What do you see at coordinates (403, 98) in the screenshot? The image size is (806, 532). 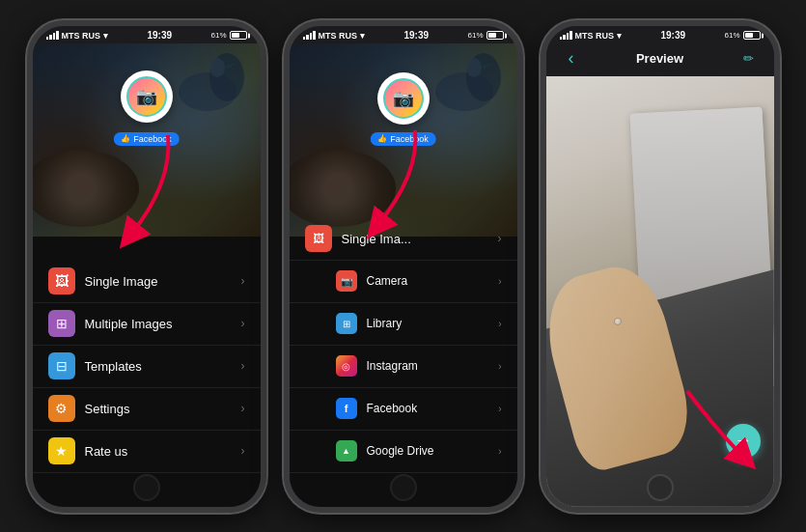 I see `app-icon-inner-2: 📷` at bounding box center [403, 98].